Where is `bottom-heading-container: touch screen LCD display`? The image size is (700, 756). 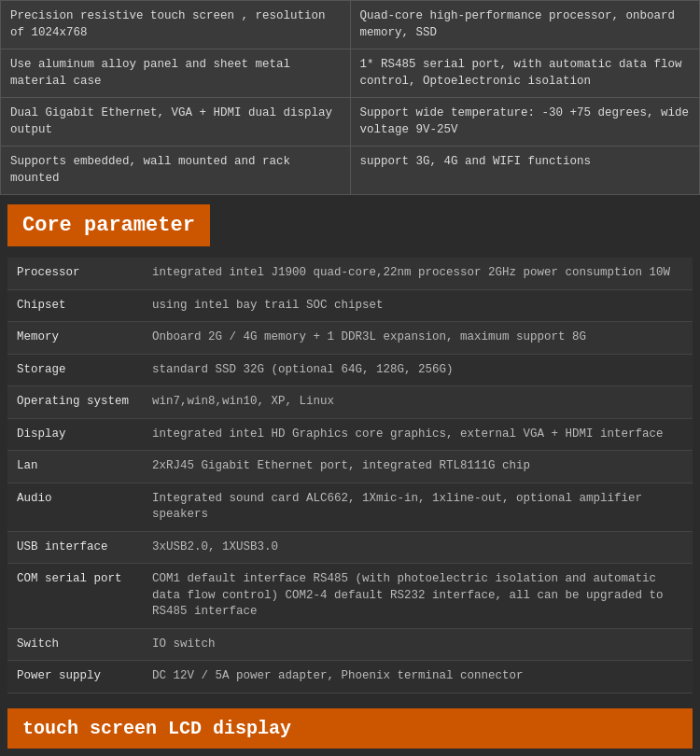 bottom-heading-container: touch screen LCD display is located at coordinates (350, 728).